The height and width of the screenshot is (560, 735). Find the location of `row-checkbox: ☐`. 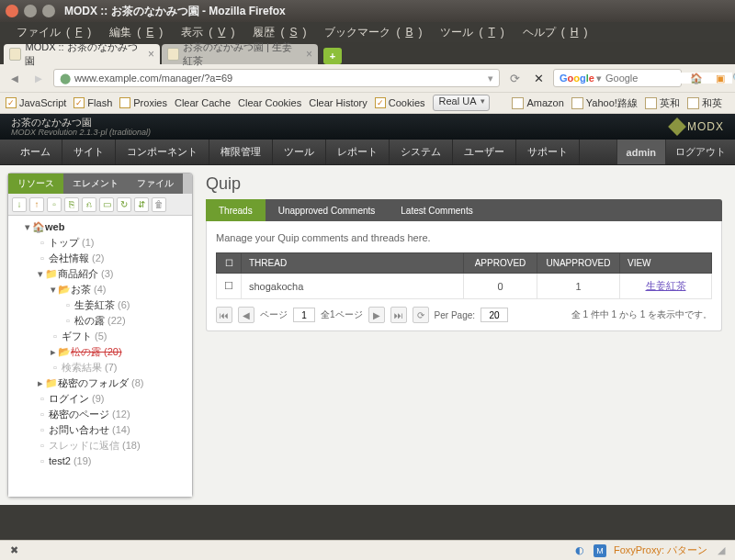

row-checkbox: ☐ is located at coordinates (230, 286).